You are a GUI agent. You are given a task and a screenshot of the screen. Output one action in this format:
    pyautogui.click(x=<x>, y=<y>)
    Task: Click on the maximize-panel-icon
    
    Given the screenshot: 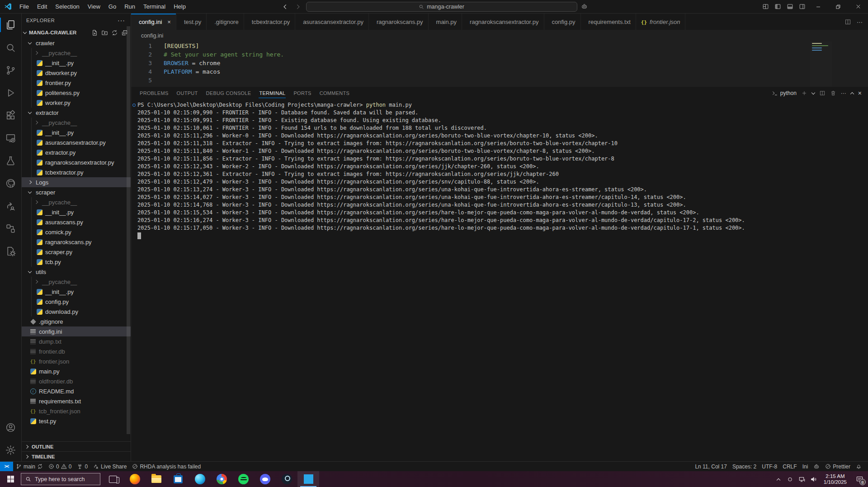 What is the action you would take?
    pyautogui.click(x=852, y=94)
    